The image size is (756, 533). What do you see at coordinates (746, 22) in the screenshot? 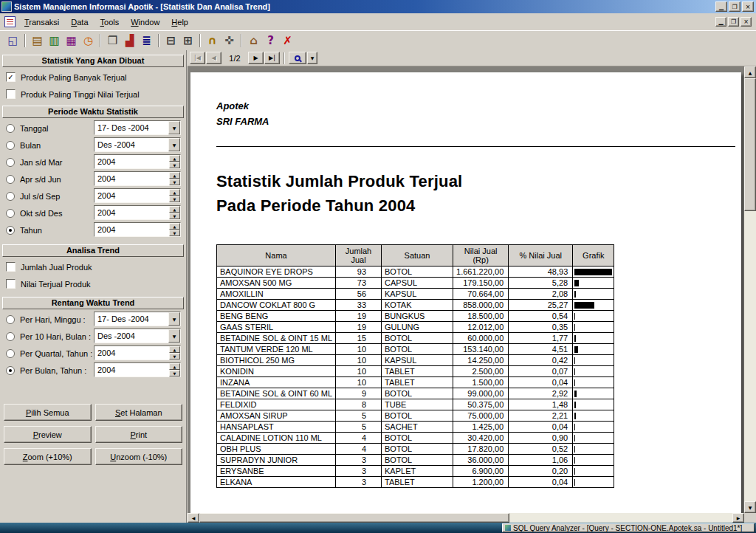
I see `mdi-close-button: ×` at bounding box center [746, 22].